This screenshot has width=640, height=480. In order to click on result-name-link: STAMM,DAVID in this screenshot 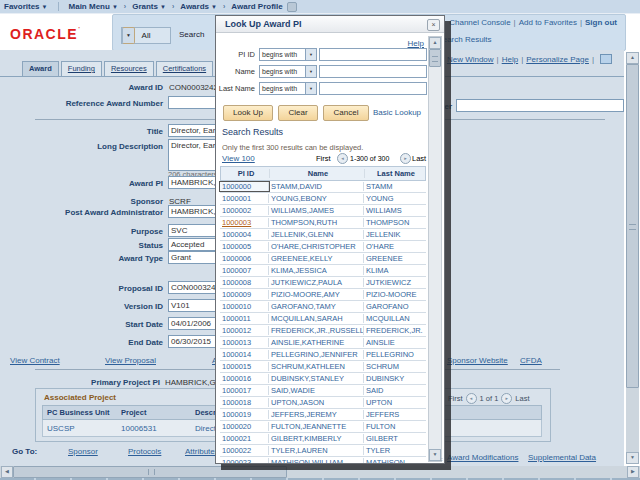, I will do `click(316, 186)`.